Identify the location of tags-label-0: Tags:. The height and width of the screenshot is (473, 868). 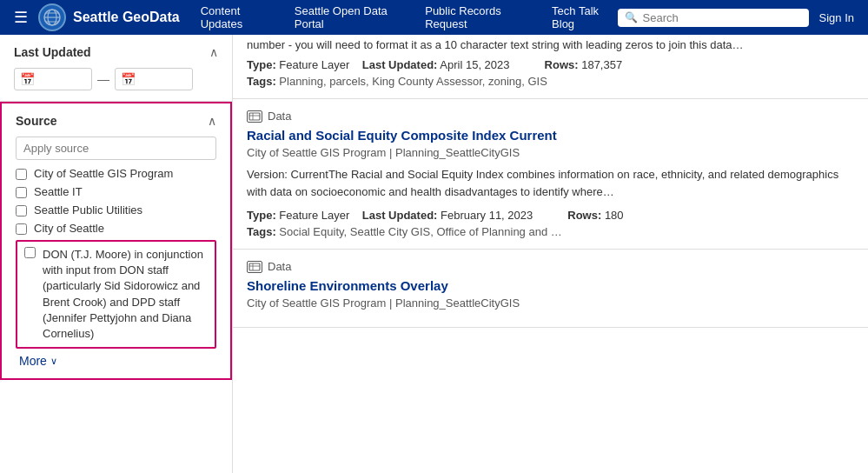
(262, 231).